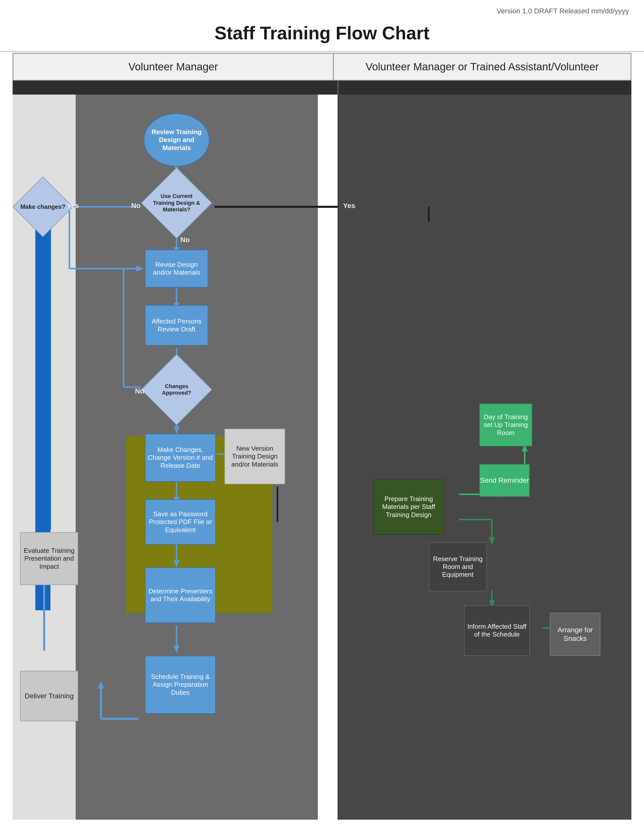 Image resolution: width=644 pixels, height=833 pixels. I want to click on node-reserve-room: Reserve Training Room and Equipment, so click(458, 567).